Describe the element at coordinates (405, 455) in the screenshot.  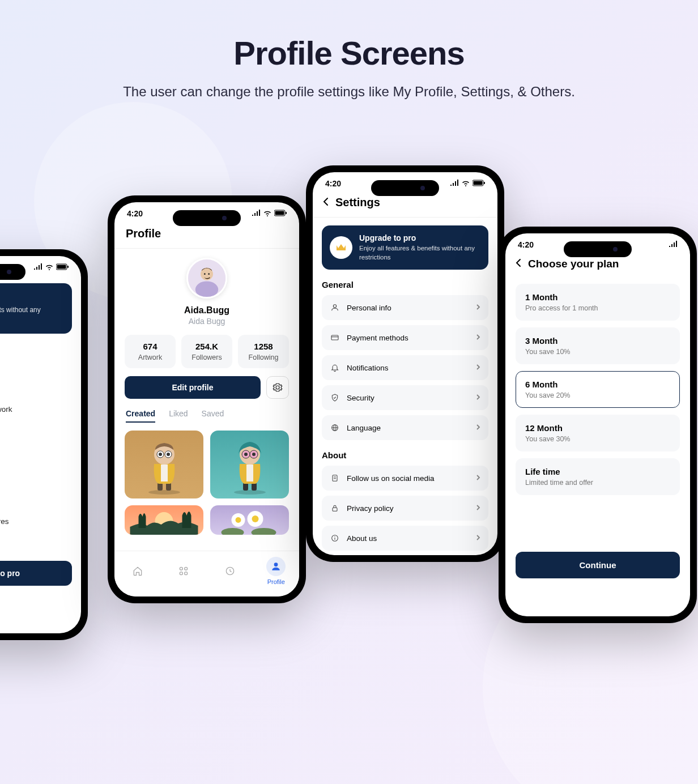
I see `section-about: About` at that location.